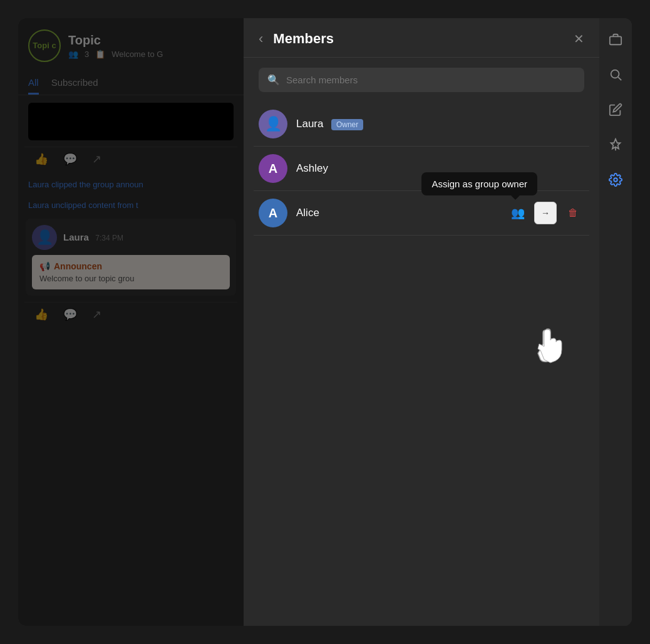  Describe the element at coordinates (545, 213) in the screenshot. I see `assign-icon: →` at that location.